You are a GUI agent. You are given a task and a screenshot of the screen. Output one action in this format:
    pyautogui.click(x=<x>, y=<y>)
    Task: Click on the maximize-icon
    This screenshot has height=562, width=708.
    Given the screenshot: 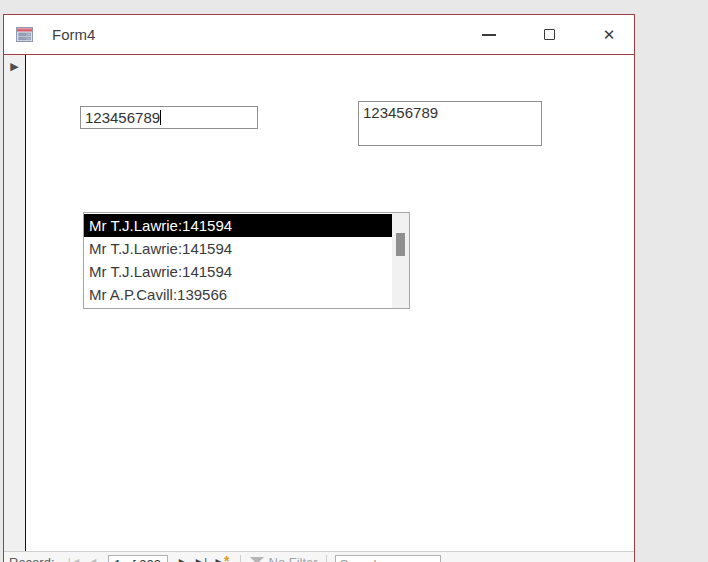 What is the action you would take?
    pyautogui.click(x=550, y=34)
    